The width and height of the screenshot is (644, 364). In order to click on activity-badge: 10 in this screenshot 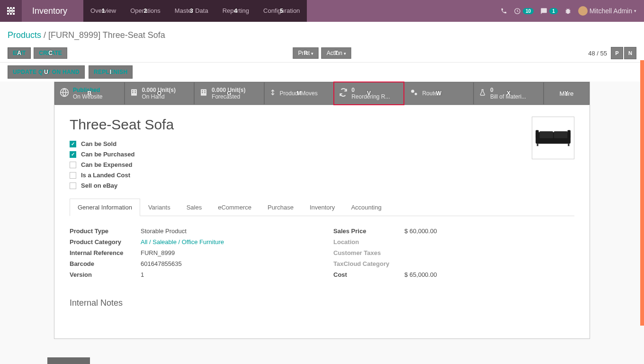, I will do `click(528, 11)`.